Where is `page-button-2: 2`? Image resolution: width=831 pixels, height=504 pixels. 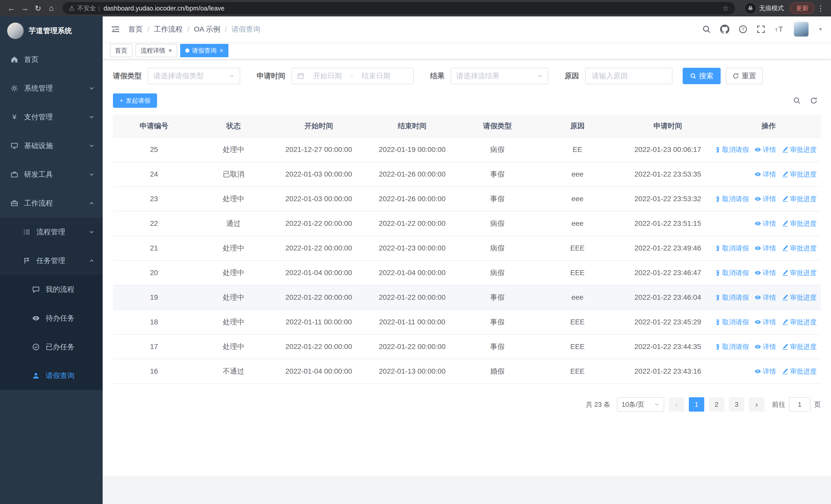
page-button-2: 2 is located at coordinates (716, 405).